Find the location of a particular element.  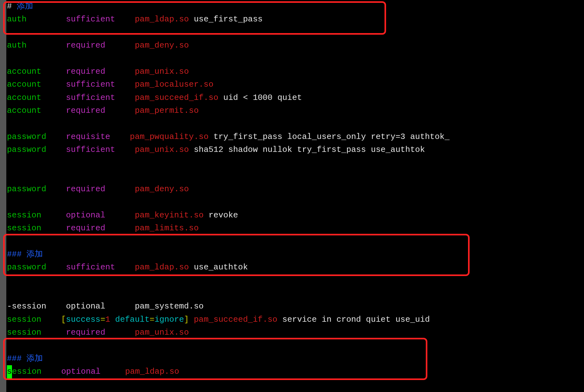

code-line: account sufficient pam_succeed_if.so uid… is located at coordinates (228, 98).